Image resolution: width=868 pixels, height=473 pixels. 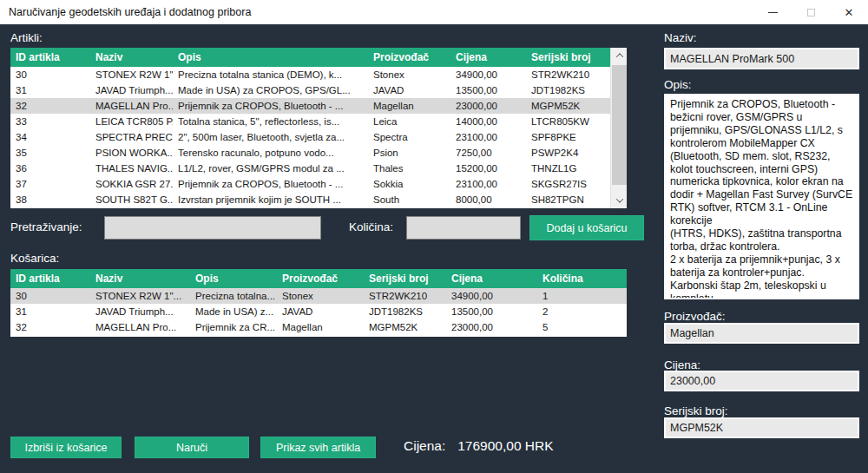 I want to click on cell: SOKKIA GSR 27..., so click(x=132, y=184).